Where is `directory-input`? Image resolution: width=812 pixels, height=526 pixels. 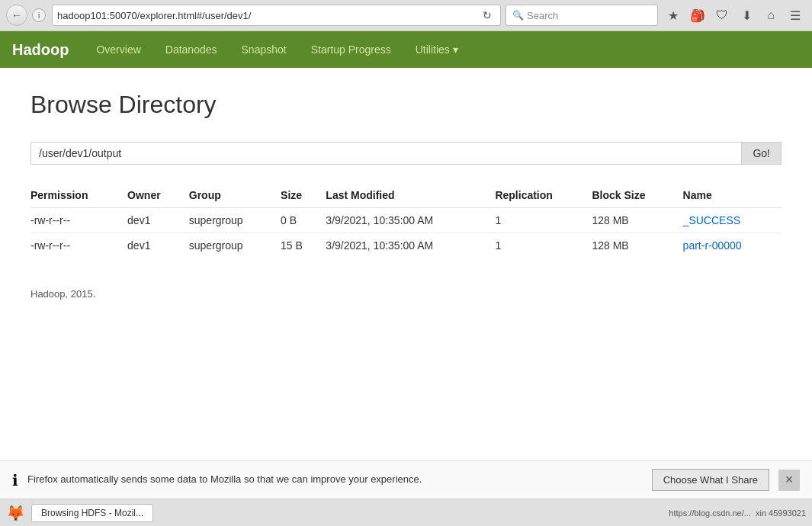 directory-input is located at coordinates (386, 153).